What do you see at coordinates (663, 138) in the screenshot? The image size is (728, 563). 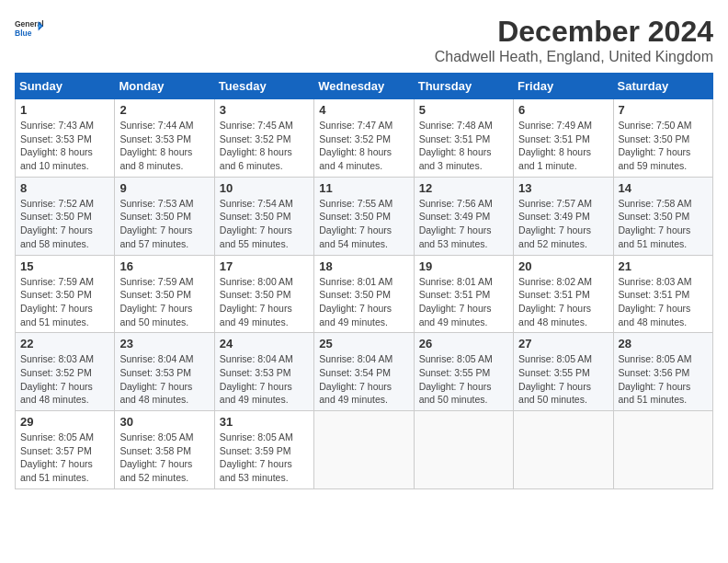 I see `day-cell: 7Sunrise: 7:50 AM Sunset: 3:50 PM Daylig…` at bounding box center [663, 138].